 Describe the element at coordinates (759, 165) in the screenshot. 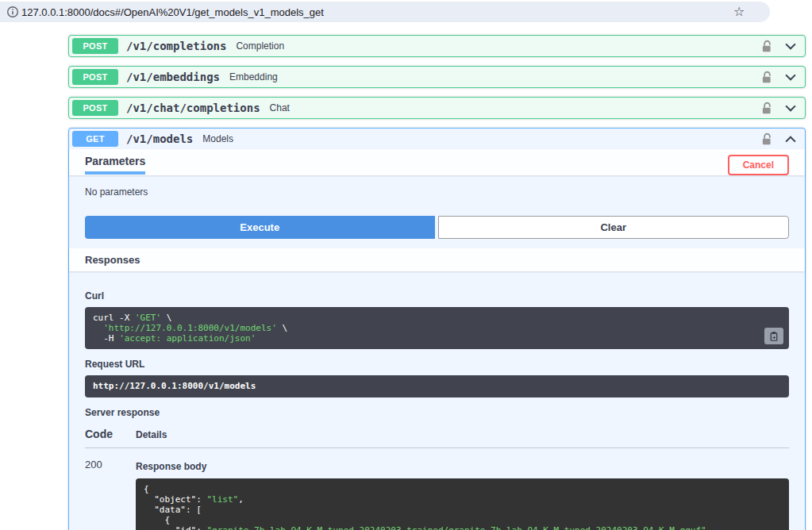

I see `cancel-button: Cancel` at that location.